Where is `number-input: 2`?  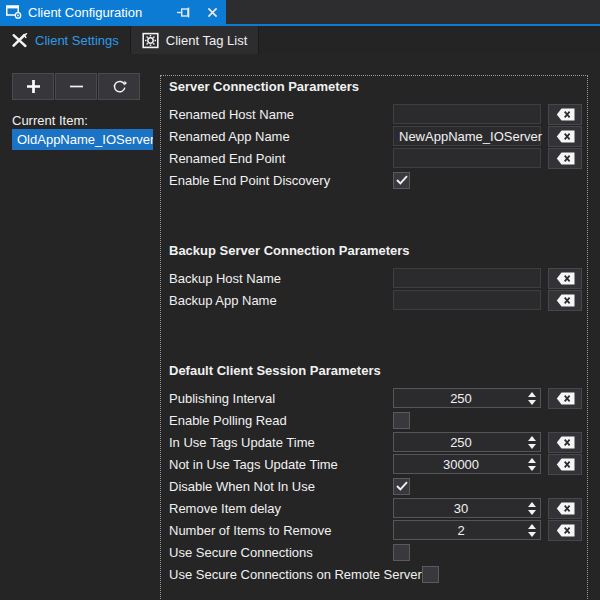 number-input: 2 is located at coordinates (467, 530).